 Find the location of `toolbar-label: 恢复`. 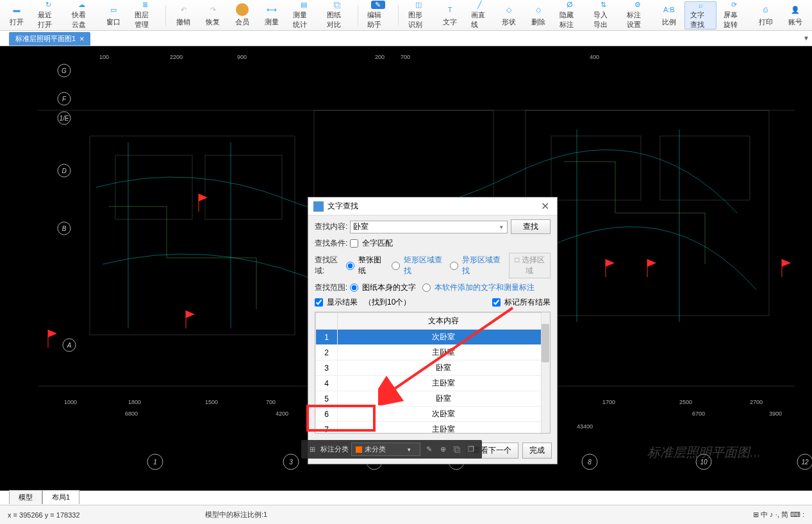

toolbar-label: 恢复 is located at coordinates (213, 22).